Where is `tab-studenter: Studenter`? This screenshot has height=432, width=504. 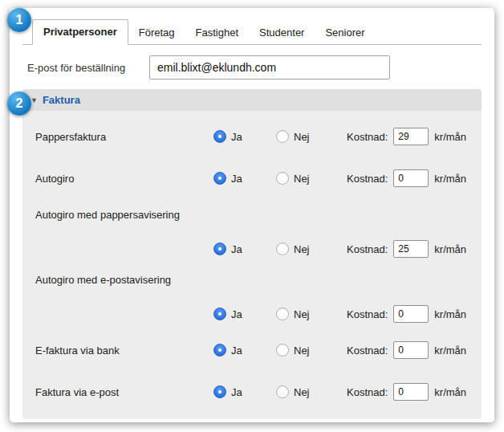
tab-studenter: Studenter is located at coordinates (282, 33).